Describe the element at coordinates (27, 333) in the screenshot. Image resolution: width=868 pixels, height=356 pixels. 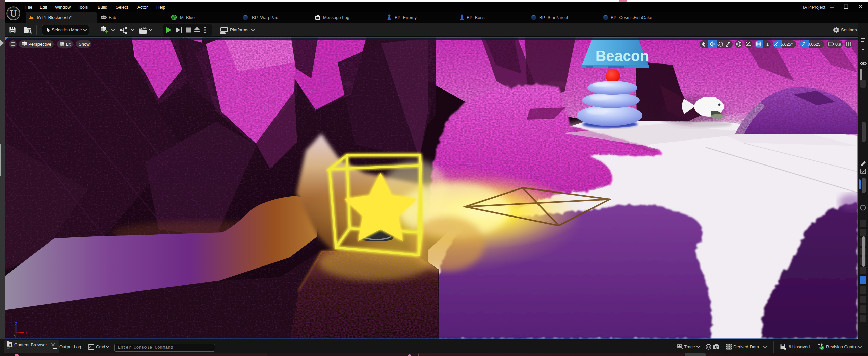
I see `svg-text: X` at that location.